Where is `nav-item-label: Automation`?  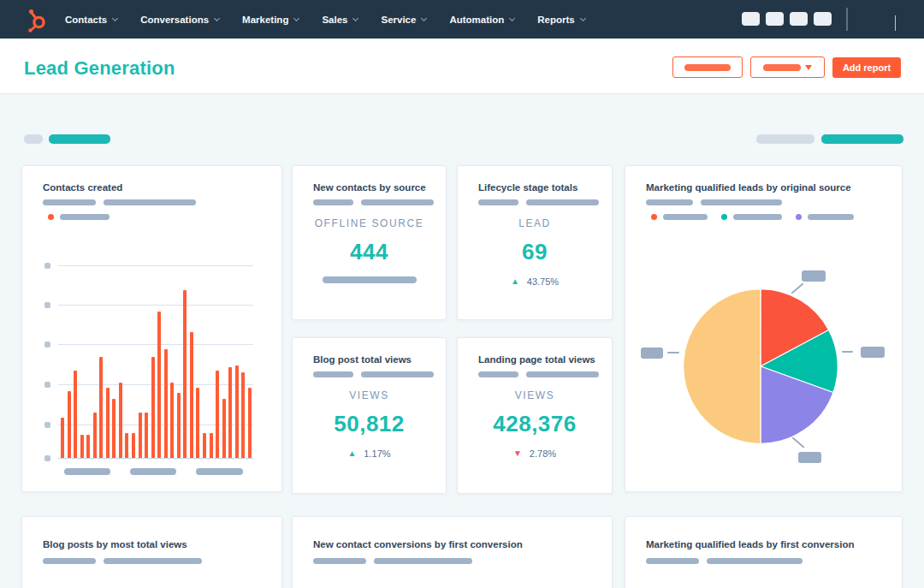
nav-item-label: Automation is located at coordinates (477, 20).